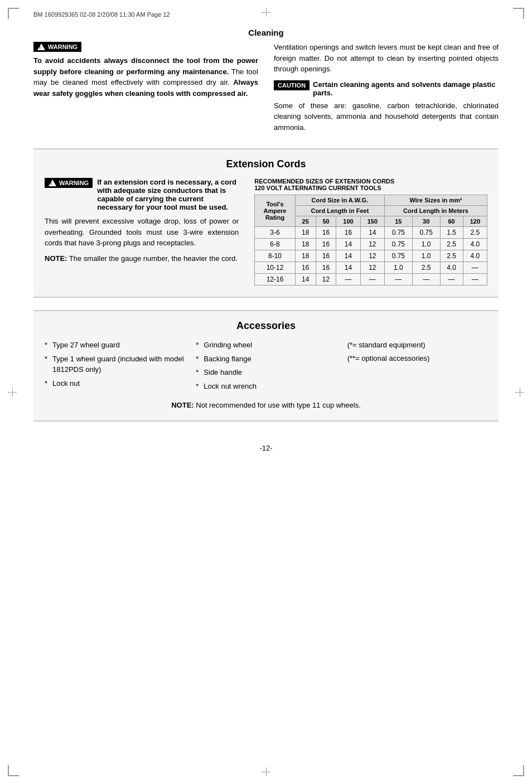  Describe the element at coordinates (371, 233) in the screenshot. I see `table-row: 3-6181616140.750.751.52.5` at that location.